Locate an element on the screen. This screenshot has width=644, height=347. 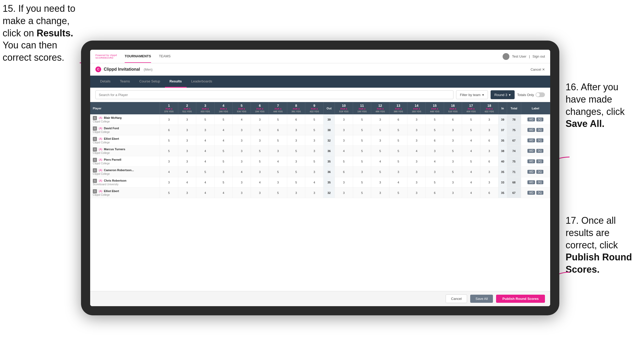
hole-14-score: 4 is located at coordinates (417, 151).